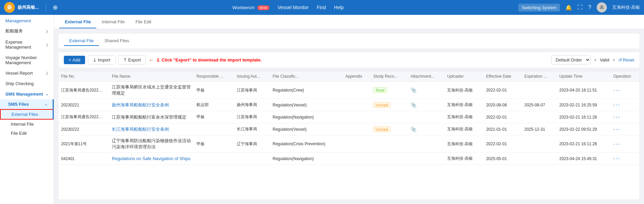 Image resolution: width=644 pixels, height=204 pixels. I want to click on cell-file-no: 2021年第11号, so click(84, 144).